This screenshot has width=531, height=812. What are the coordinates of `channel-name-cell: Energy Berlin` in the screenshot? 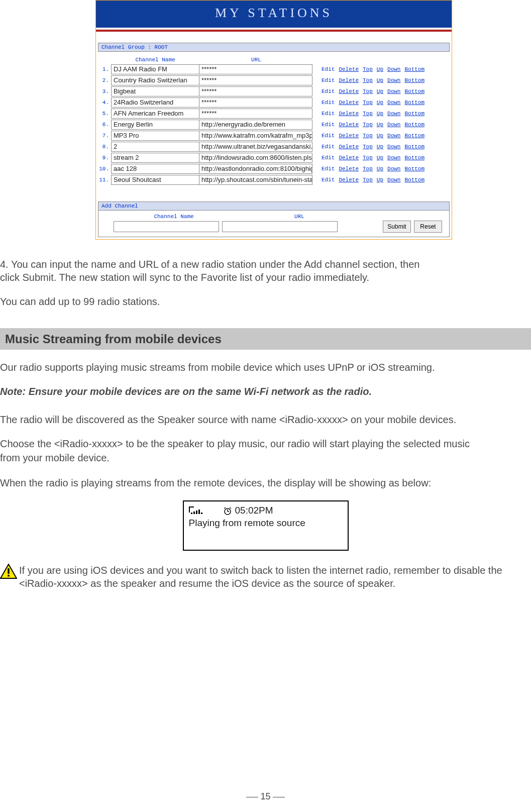 It's located at (155, 125).